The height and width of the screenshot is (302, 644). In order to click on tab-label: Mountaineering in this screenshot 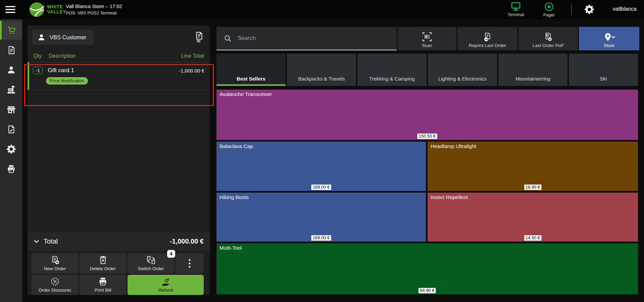, I will do `click(533, 79)`.